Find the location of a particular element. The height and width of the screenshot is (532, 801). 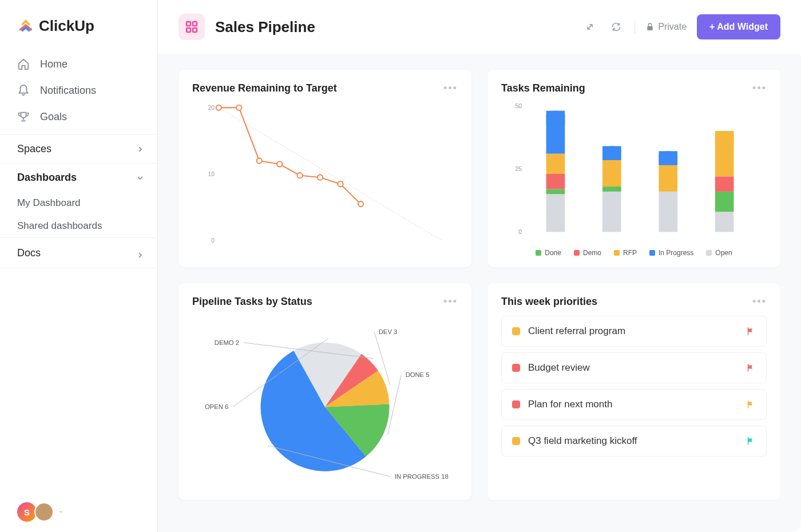

avatar-photo is located at coordinates (44, 512).